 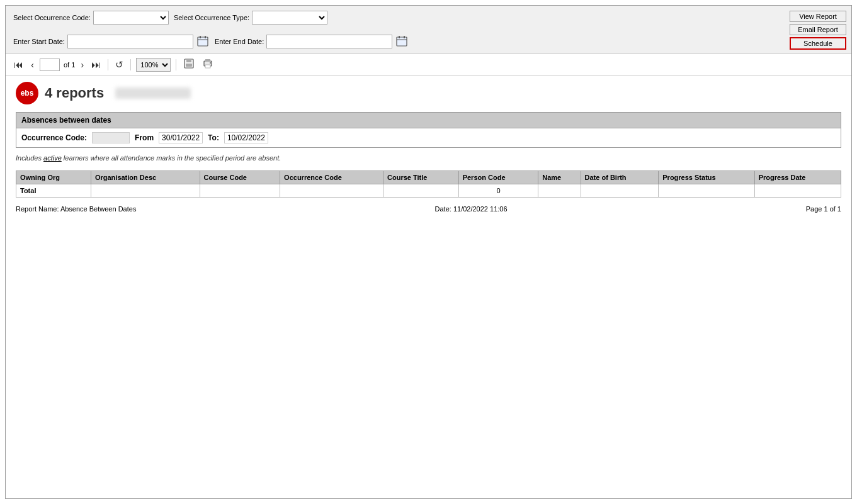 What do you see at coordinates (246, 138) in the screenshot?
I see `to-date-value: 10/02/2022` at bounding box center [246, 138].